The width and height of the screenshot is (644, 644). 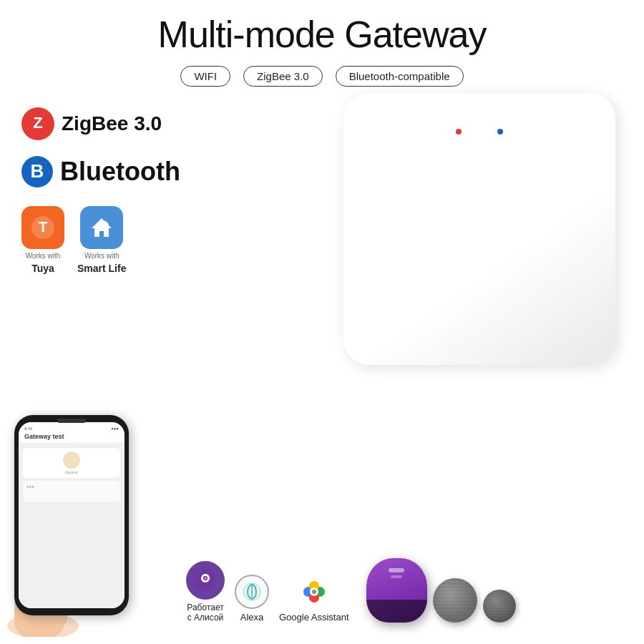 What do you see at coordinates (205, 592) in the screenshot?
I see `alice-item: Работаетс Алисой` at bounding box center [205, 592].